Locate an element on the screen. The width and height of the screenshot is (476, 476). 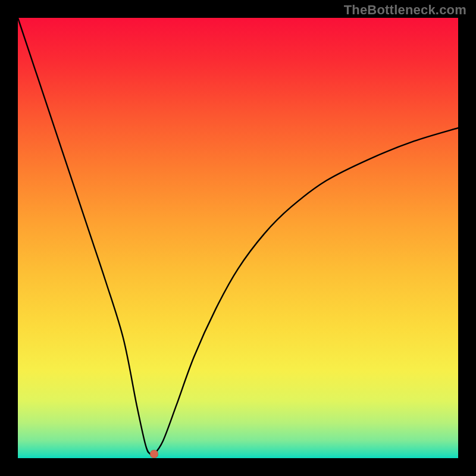
minimum-marker is located at coordinates (154, 454).